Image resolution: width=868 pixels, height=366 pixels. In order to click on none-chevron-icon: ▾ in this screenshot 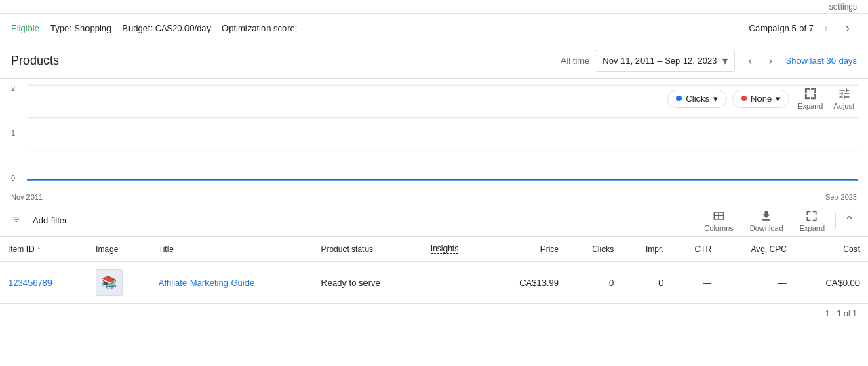, I will do `click(778, 99)`.